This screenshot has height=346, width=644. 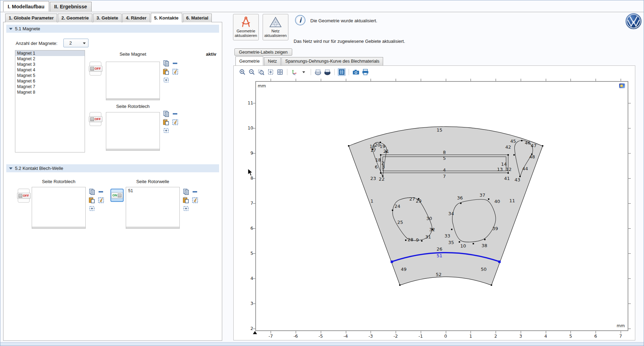 I want to click on button-label: Netz, so click(x=276, y=31).